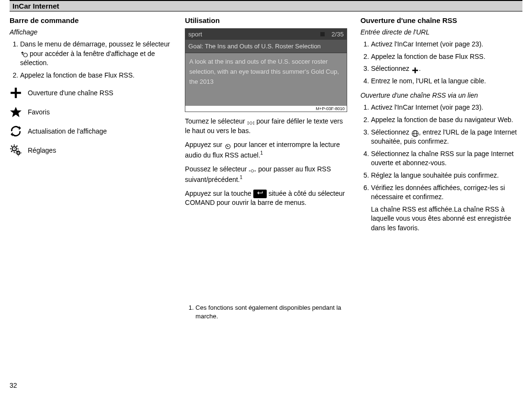 The height and width of the screenshot is (394, 532). I want to click on col3-b4: Sélectionnez la chaîne RSS sur la page I…, so click(447, 159).